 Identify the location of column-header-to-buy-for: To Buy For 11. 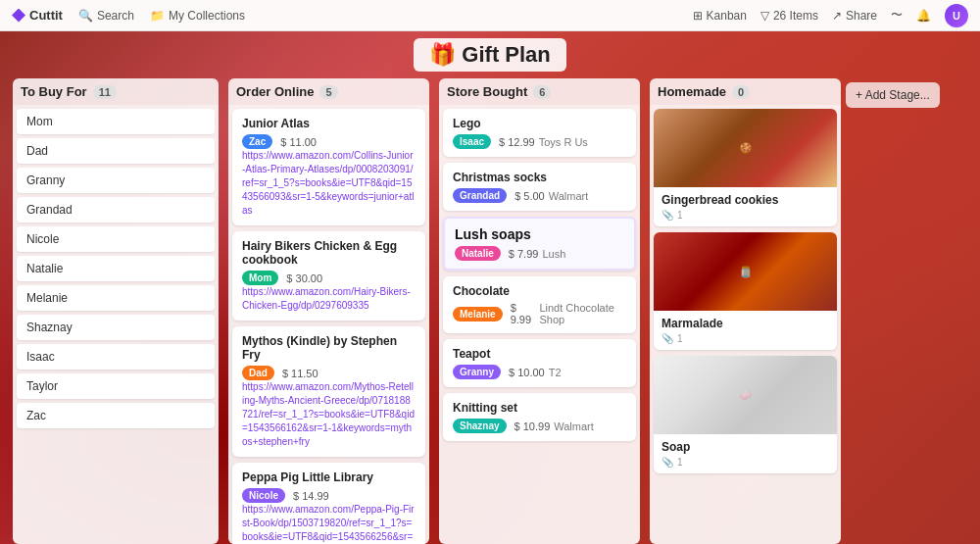
(116, 92).